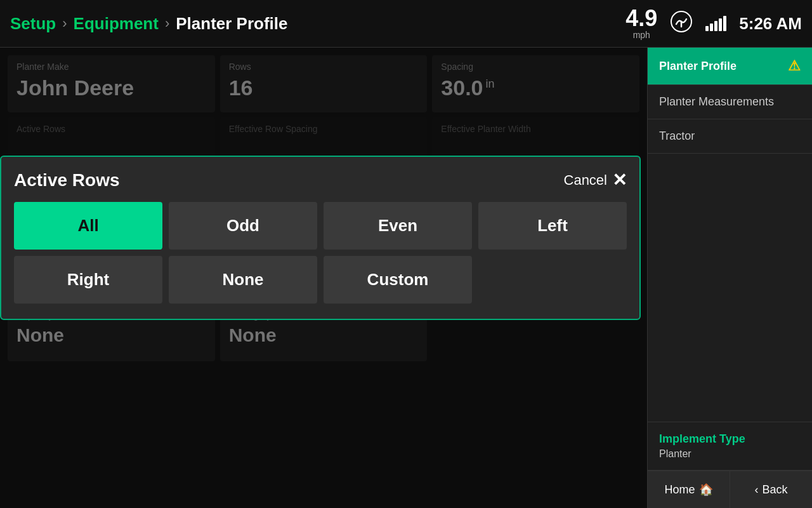 Image resolution: width=812 pixels, height=508 pixels. I want to click on breadcrumb-setup: Setup, so click(33, 24).